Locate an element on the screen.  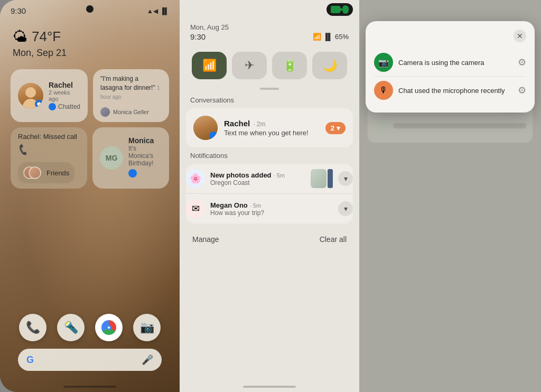
camera-icon-symbol: 📷 is located at coordinates (384, 62).